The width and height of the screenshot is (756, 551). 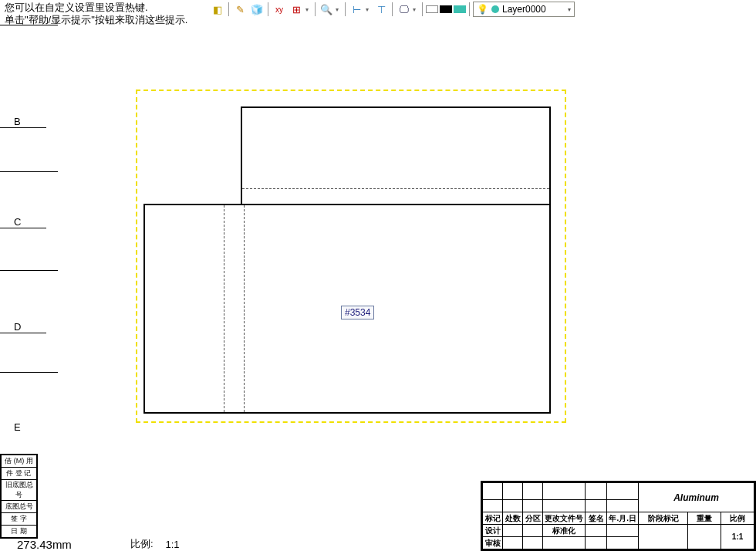 I want to click on tb-hdr: 处数, so click(x=513, y=519).